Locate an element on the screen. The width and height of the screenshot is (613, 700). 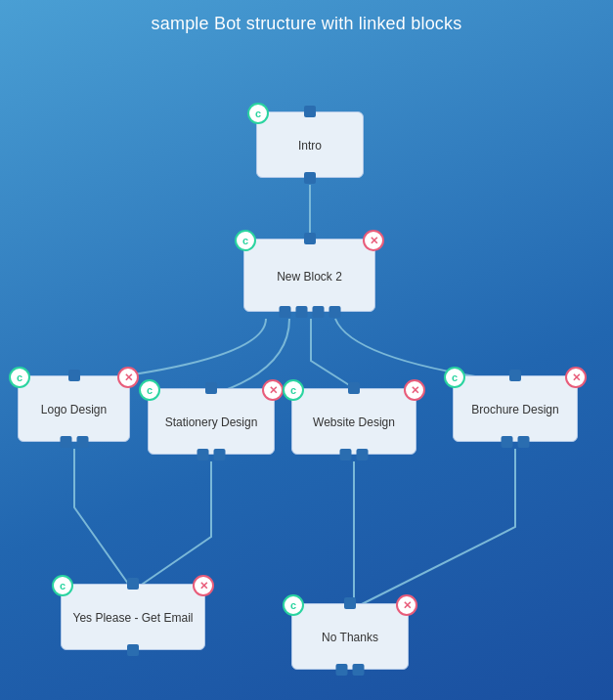
nb2-label: New Block 2 is located at coordinates (309, 277).